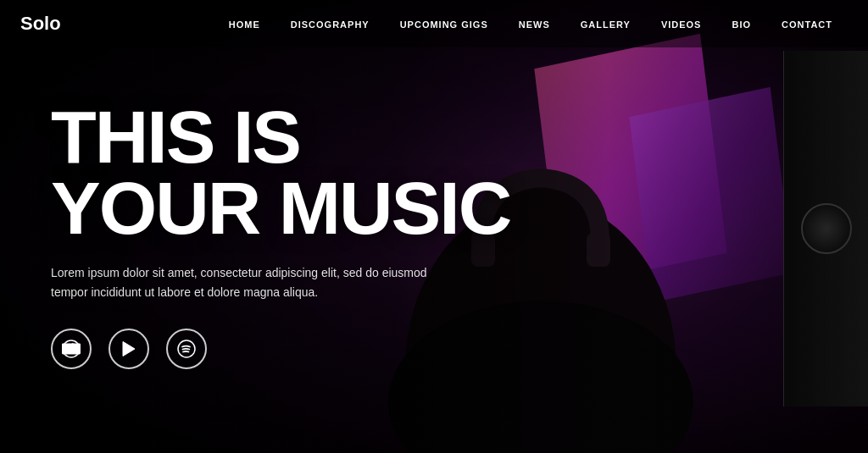 Image resolution: width=868 pixels, height=453 pixels. I want to click on hero-title-line2: YOUR MUSIC, so click(281, 208).